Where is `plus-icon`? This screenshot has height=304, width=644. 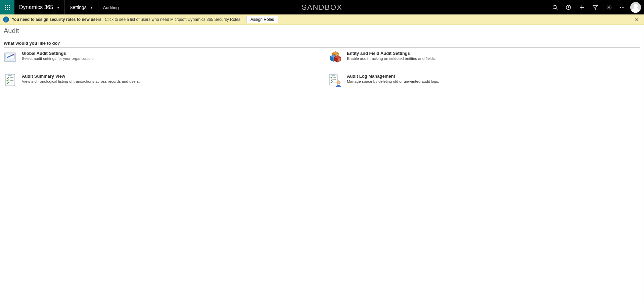 plus-icon is located at coordinates (582, 7).